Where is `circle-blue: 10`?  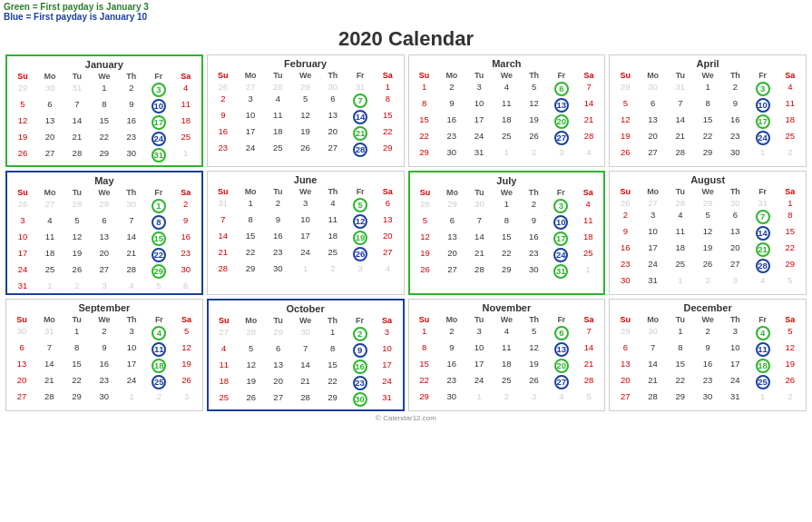 circle-blue: 10 is located at coordinates (561, 222).